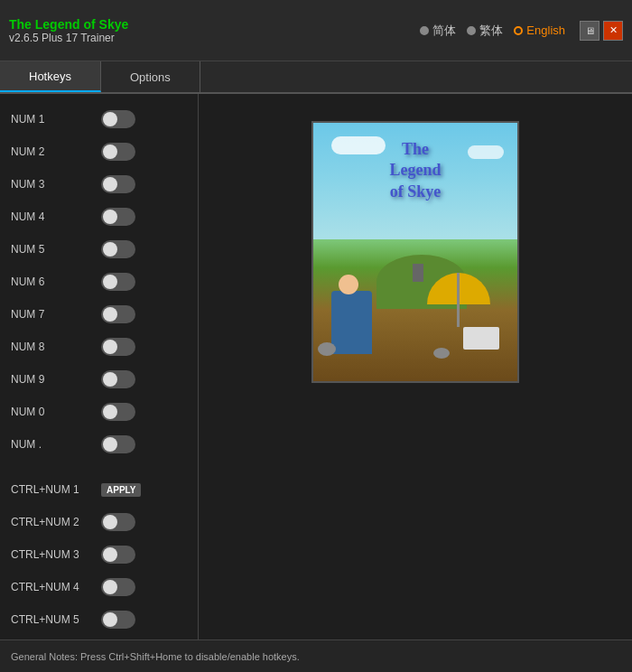  I want to click on hotkey-label-num1: NUM 1, so click(56, 119).